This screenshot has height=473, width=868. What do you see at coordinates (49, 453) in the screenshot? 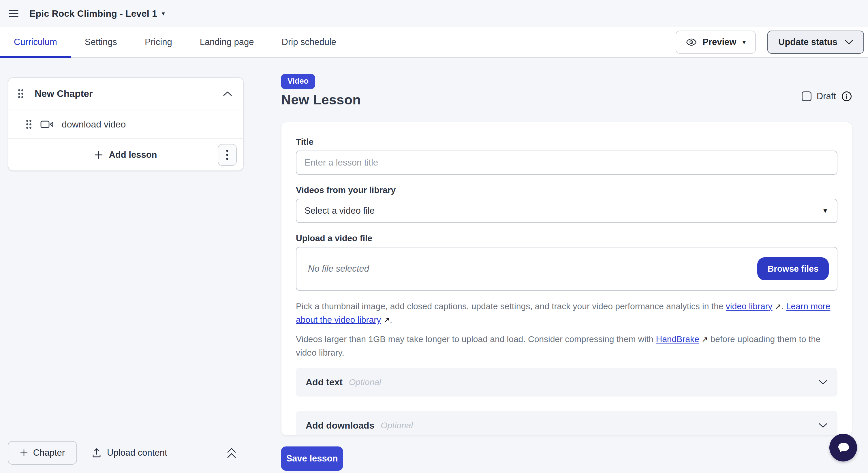
I see `add-chapter-label: Chapter` at bounding box center [49, 453].